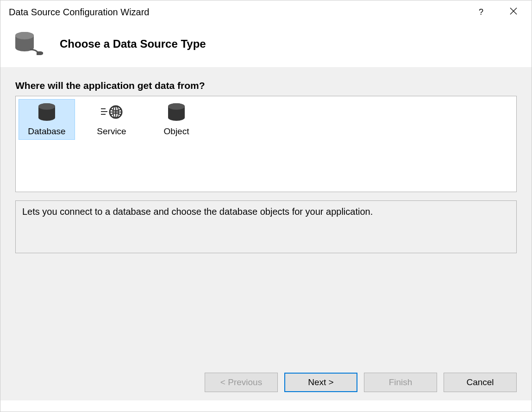 This screenshot has width=532, height=412. I want to click on help-button: ?, so click(481, 12).